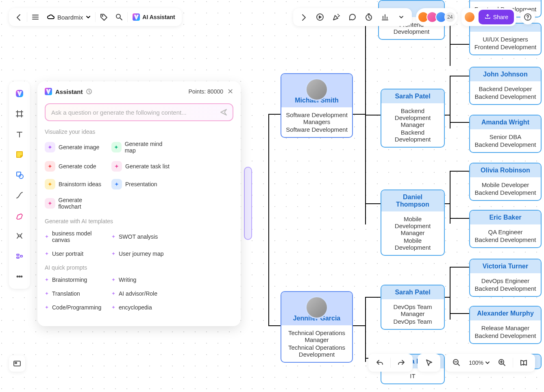  I want to click on template-0: ✦business model canvas, so click(75, 237).